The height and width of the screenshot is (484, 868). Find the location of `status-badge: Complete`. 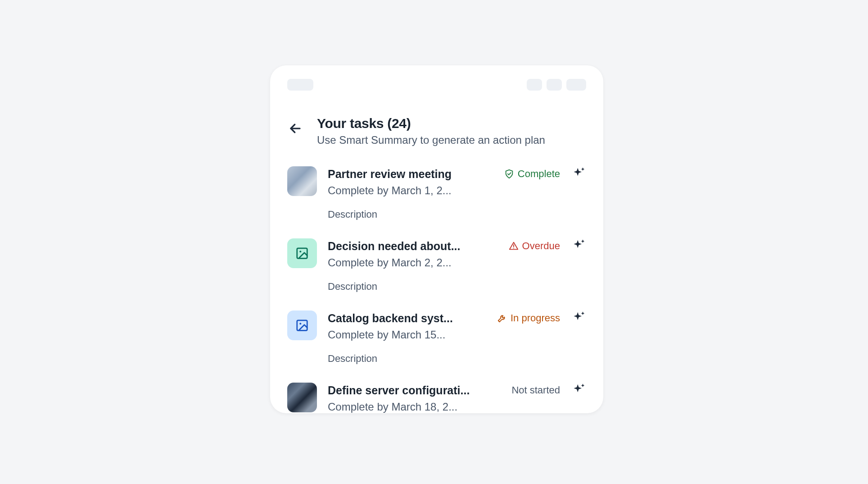

status-badge: Complete is located at coordinates (532, 174).